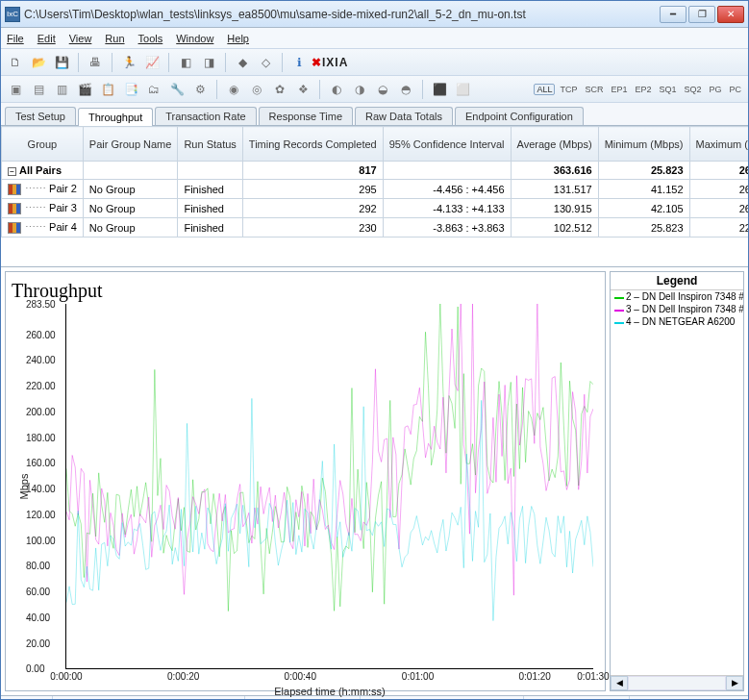 Image resolution: width=749 pixels, height=700 pixels. I want to click on menu-view: View, so click(81, 38).